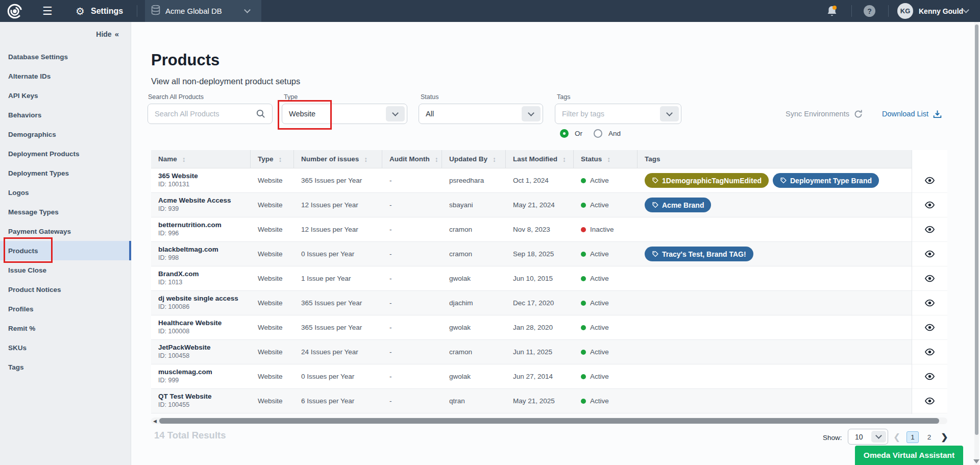  I want to click on view-button-qt-test-website, so click(930, 401).